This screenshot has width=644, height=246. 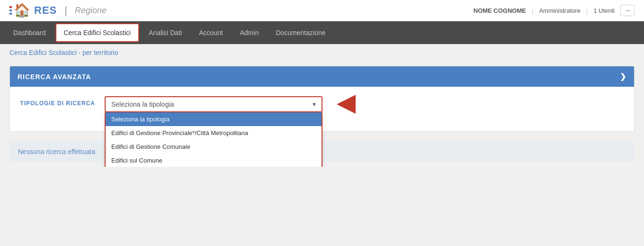 I want to click on nav-item-dashboard: Dashboard, so click(x=29, y=33).